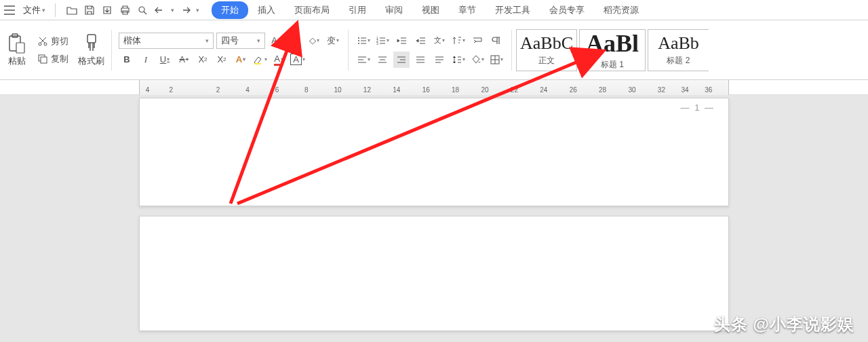  Describe the element at coordinates (142, 10) in the screenshot. I see `print-preview-icon` at that location.